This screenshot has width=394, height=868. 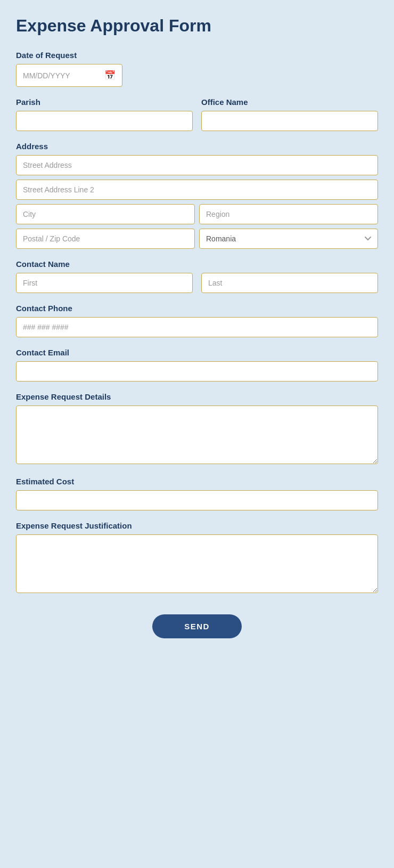 I want to click on address-section: Address Romania United States United Kin…, so click(x=197, y=195).